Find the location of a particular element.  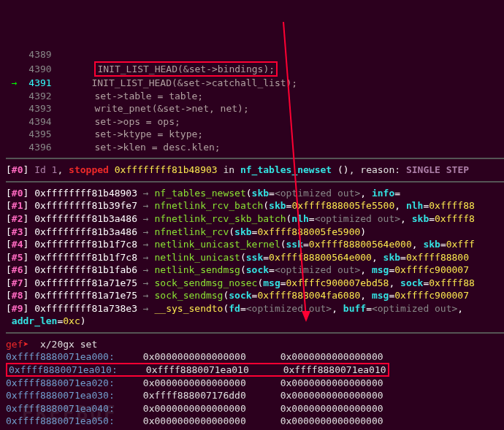

gef-prompt: gef➤ is located at coordinates (18, 345).